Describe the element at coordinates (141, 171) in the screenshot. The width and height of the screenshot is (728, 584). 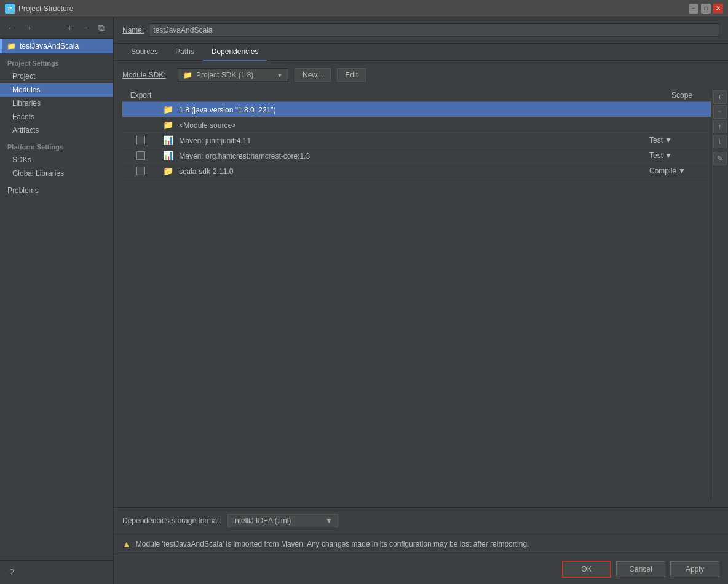
I see `dep-export-scala` at that location.